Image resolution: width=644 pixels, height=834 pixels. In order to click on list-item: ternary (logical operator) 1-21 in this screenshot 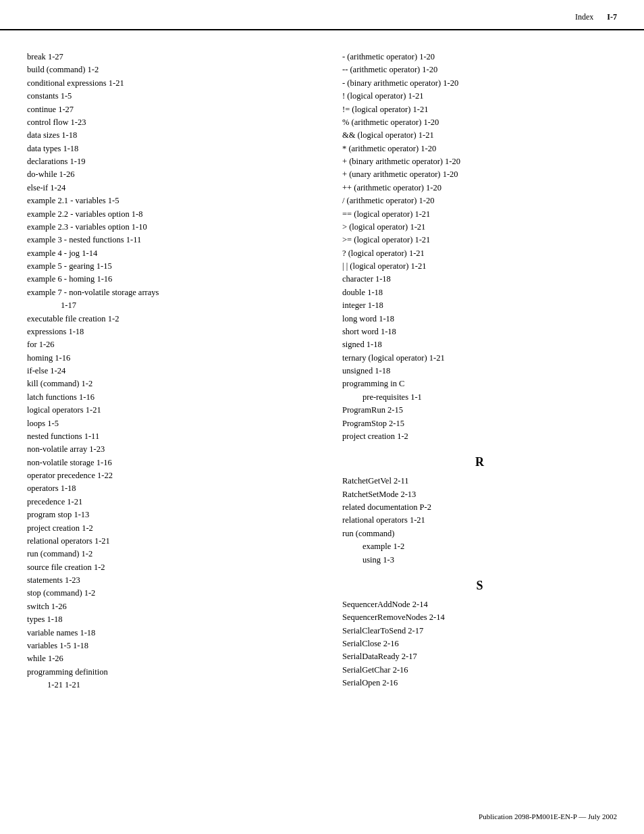, I will do `click(479, 358)`.